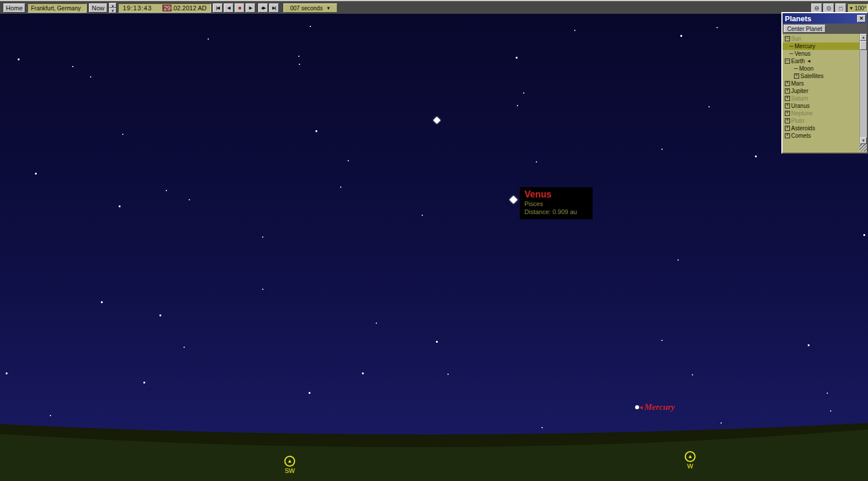  I want to click on planet-label: Satellites, so click(812, 76).